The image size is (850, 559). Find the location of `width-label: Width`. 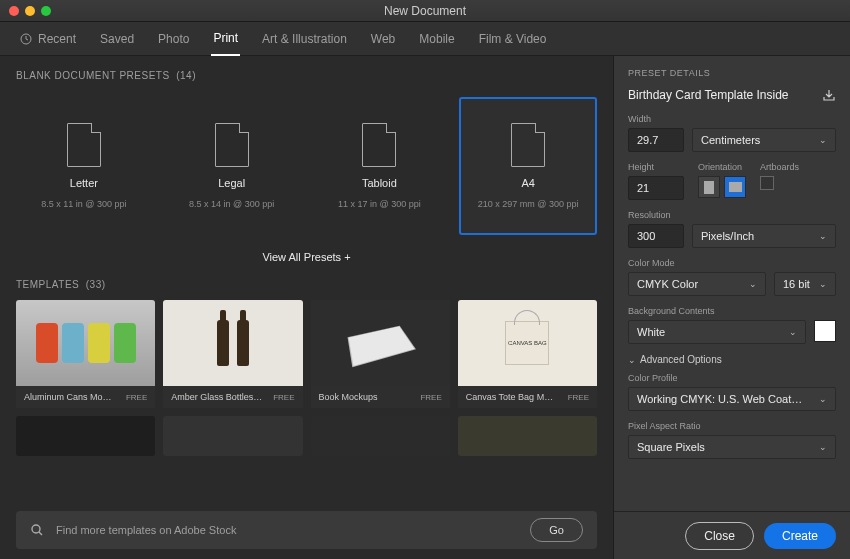

width-label: Width is located at coordinates (732, 119).